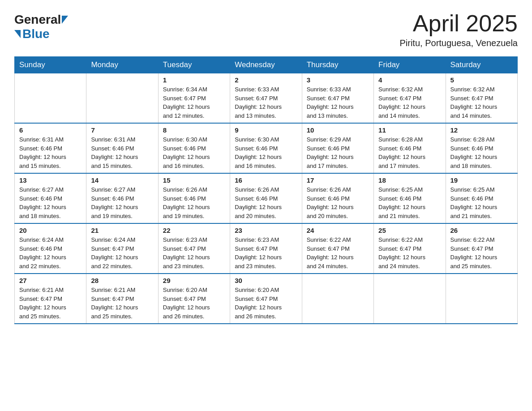 The width and height of the screenshot is (532, 411). What do you see at coordinates (266, 248) in the screenshot?
I see `calendar-cell: 23Sunrise: 6:23 AMSunset: 6:47 PMDayligh…` at bounding box center [266, 248].